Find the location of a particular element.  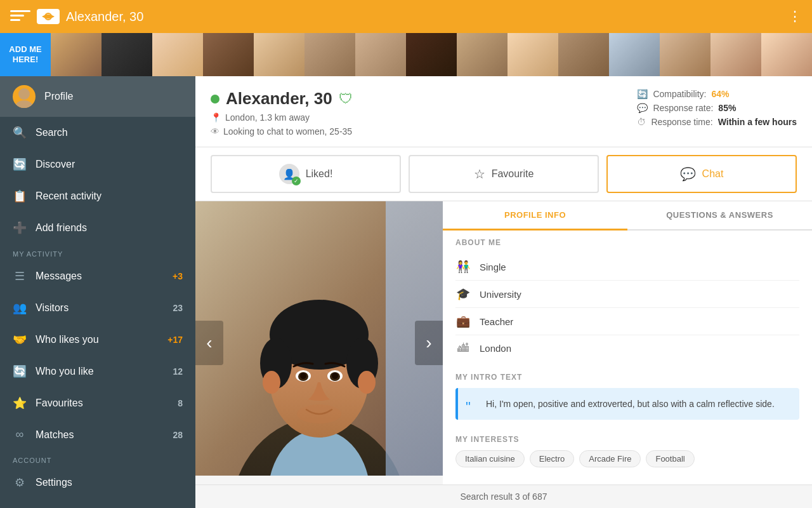

about-me-title: ABOUT ME is located at coordinates (627, 243).